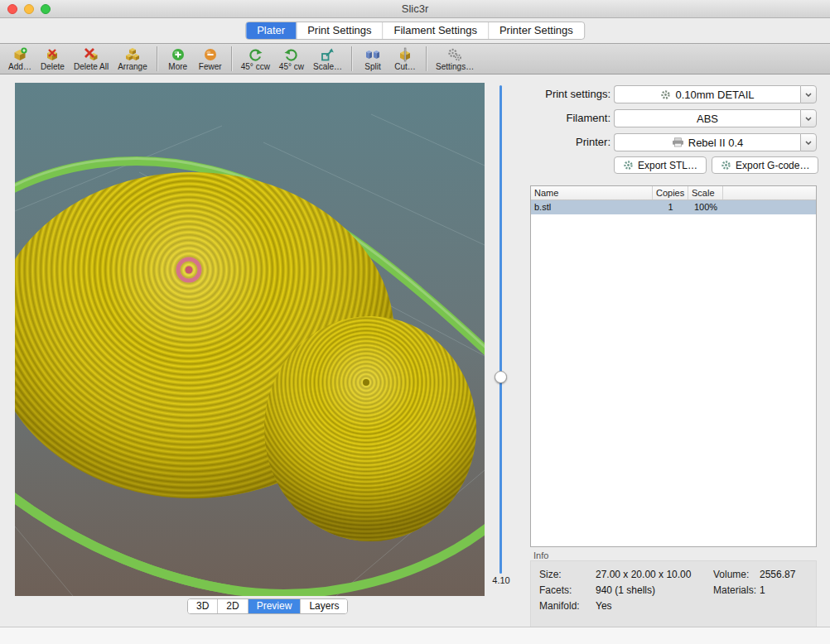 Image resolution: width=830 pixels, height=644 pixels. What do you see at coordinates (292, 60) in the screenshot?
I see `rotate-cw-button: 45° cw` at bounding box center [292, 60].